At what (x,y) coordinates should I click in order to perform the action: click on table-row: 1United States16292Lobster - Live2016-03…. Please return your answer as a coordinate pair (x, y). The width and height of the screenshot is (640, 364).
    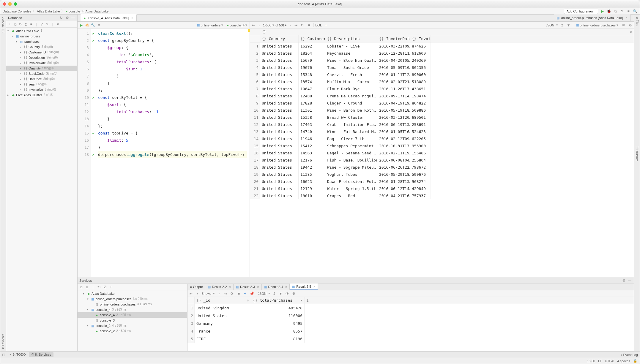
    Looking at the image, I should click on (442, 46).